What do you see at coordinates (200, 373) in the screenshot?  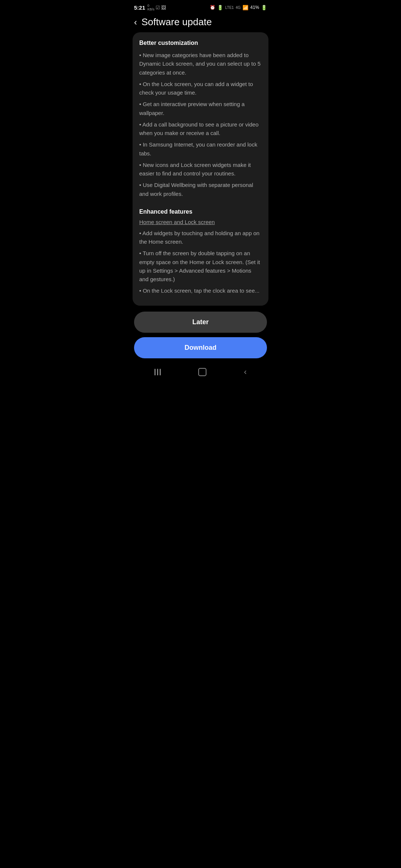 I see `navigation-bar: ‹` at bounding box center [200, 373].